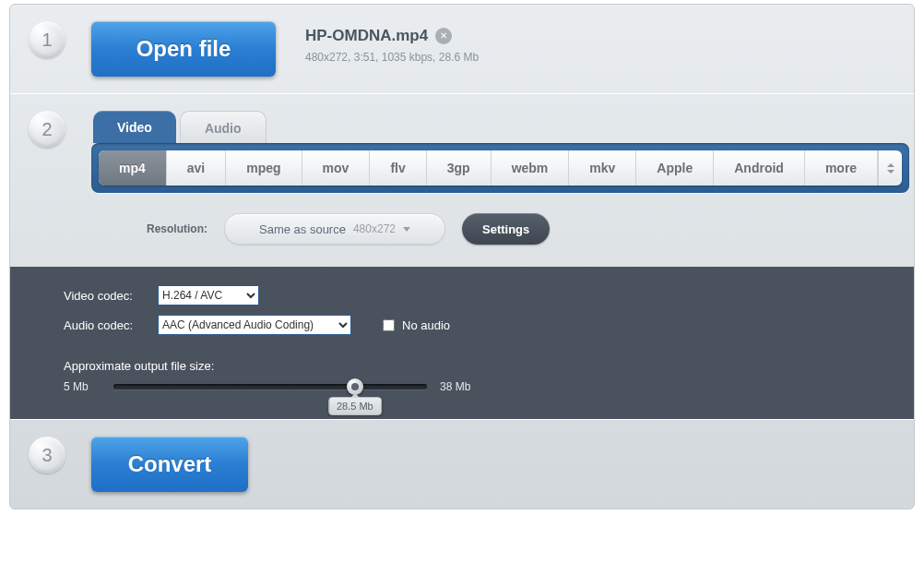 The width and height of the screenshot is (924, 563). Describe the element at coordinates (133, 168) in the screenshot. I see `format-mp4: mp4` at that location.